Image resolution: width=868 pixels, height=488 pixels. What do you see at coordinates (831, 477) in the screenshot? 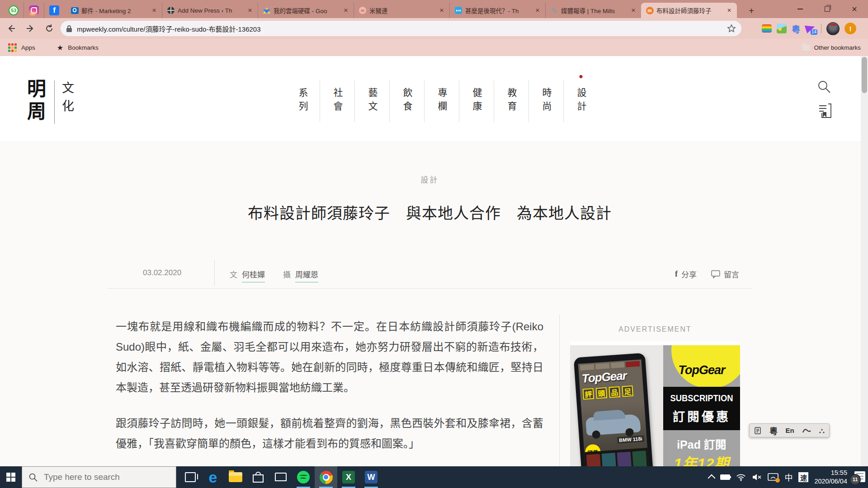
I see `taskbar-clock: 15:55 2020/06/04` at bounding box center [831, 477].